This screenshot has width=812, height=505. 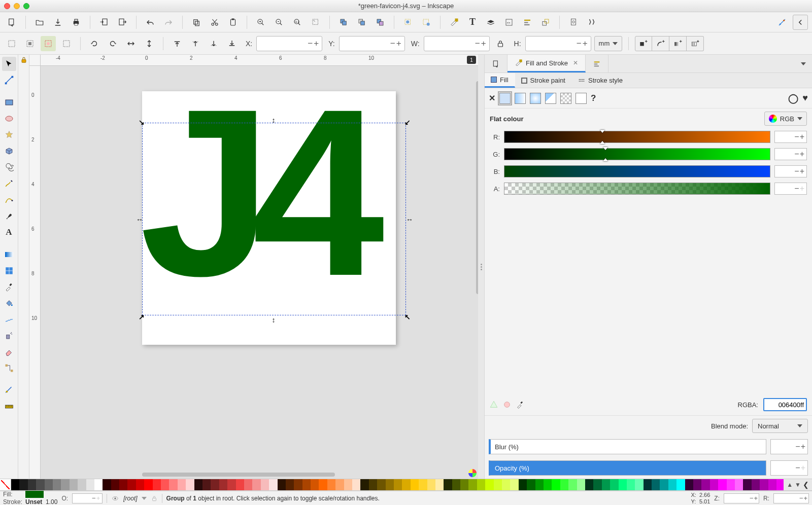 I want to click on rectangle-tool, so click(x=9, y=102).